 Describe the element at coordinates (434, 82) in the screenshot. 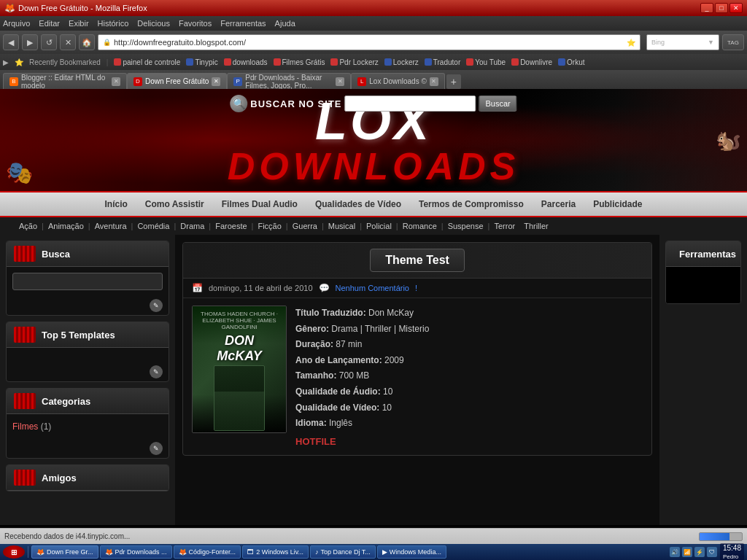

I see `tab-close-lox: ✕` at that location.